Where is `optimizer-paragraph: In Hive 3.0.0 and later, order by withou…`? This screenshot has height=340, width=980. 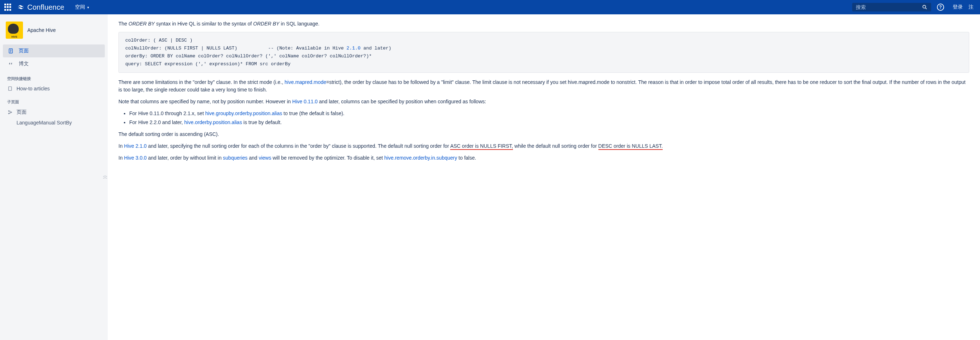 optimizer-paragraph: In Hive 3.0.0 and later, order by withou… is located at coordinates (544, 158).